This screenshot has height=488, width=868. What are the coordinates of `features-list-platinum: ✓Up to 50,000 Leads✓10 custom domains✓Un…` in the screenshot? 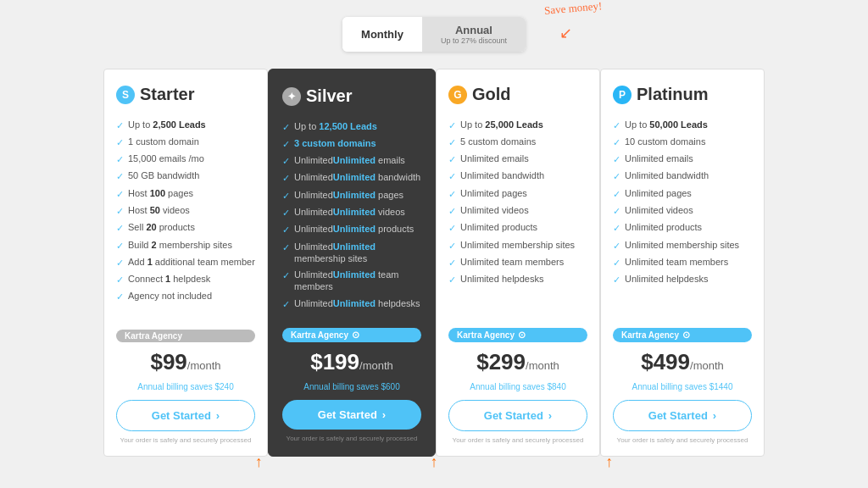 It's located at (682, 214).